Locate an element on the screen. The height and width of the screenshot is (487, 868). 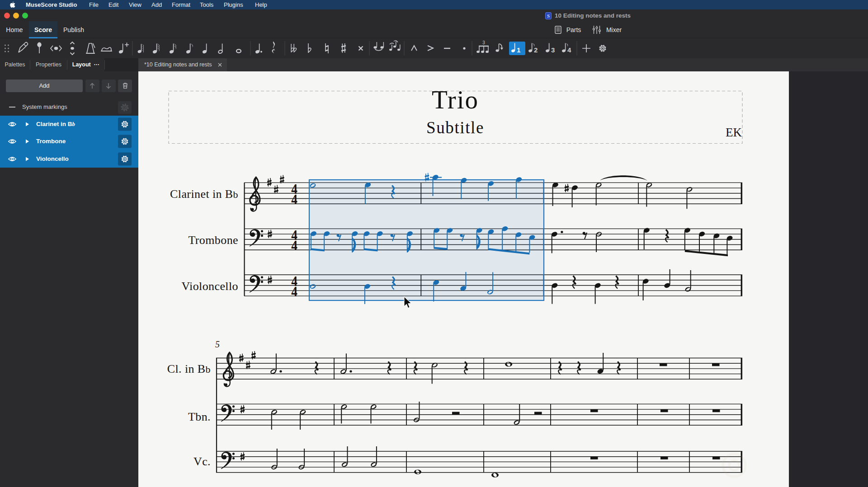
svg-text: 4 is located at coordinates (570, 50).